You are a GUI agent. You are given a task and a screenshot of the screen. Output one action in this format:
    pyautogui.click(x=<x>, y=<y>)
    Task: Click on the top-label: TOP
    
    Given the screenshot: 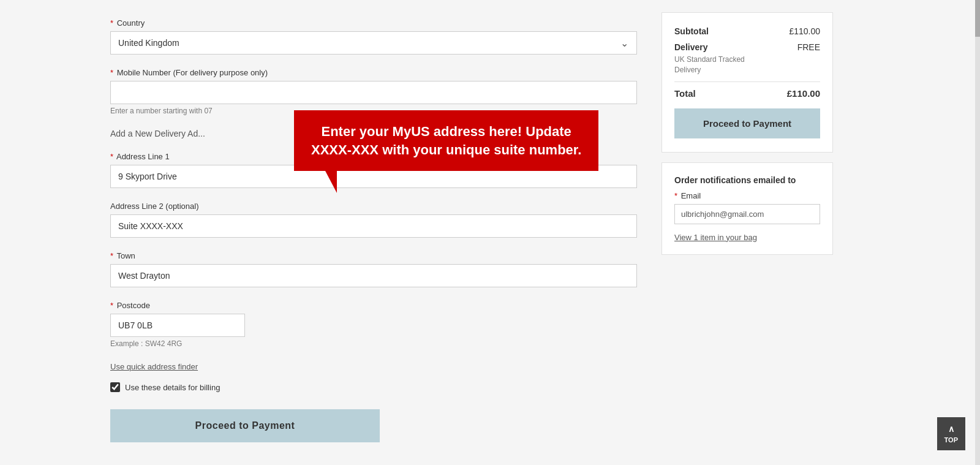 What is the action you would take?
    pyautogui.click(x=951, y=440)
    